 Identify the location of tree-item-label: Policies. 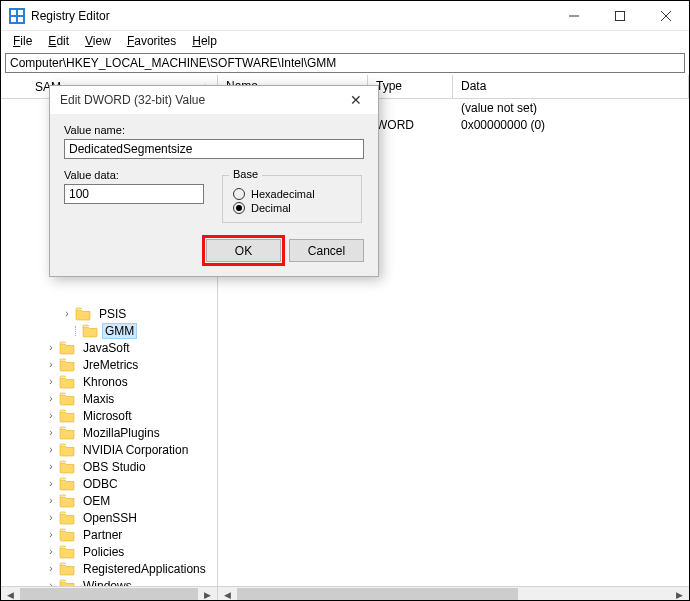
(104, 552).